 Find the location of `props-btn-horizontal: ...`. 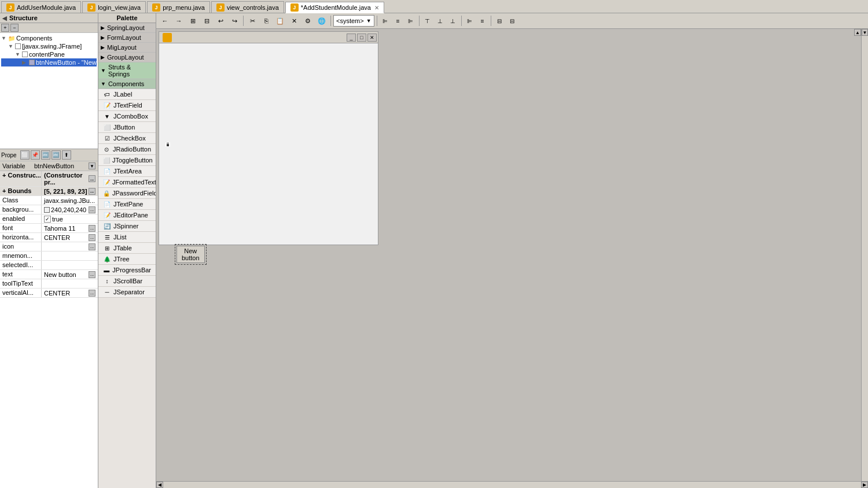

props-btn-horizontal: ... is located at coordinates (92, 238).